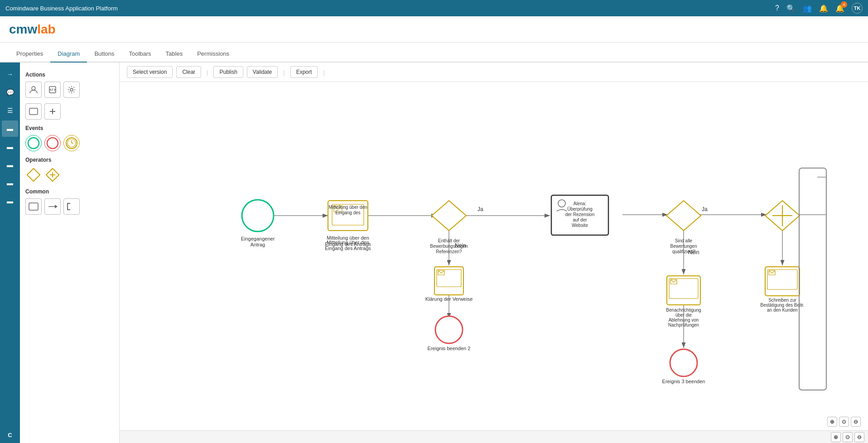 Image resolution: width=868 pixels, height=443 pixels. I want to click on svg-text: Enthält der, so click(449, 241).